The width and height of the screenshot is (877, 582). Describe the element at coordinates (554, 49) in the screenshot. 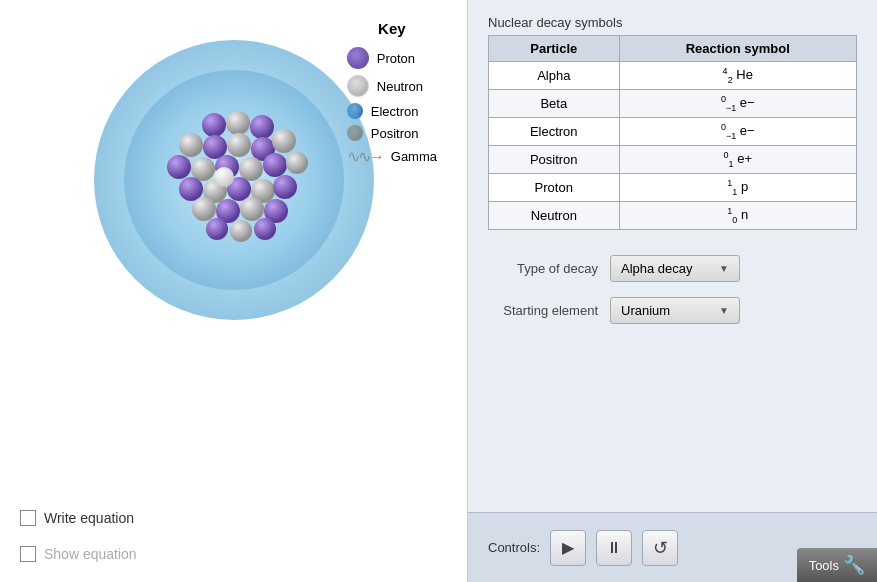

I see `col-particle: Particle` at that location.